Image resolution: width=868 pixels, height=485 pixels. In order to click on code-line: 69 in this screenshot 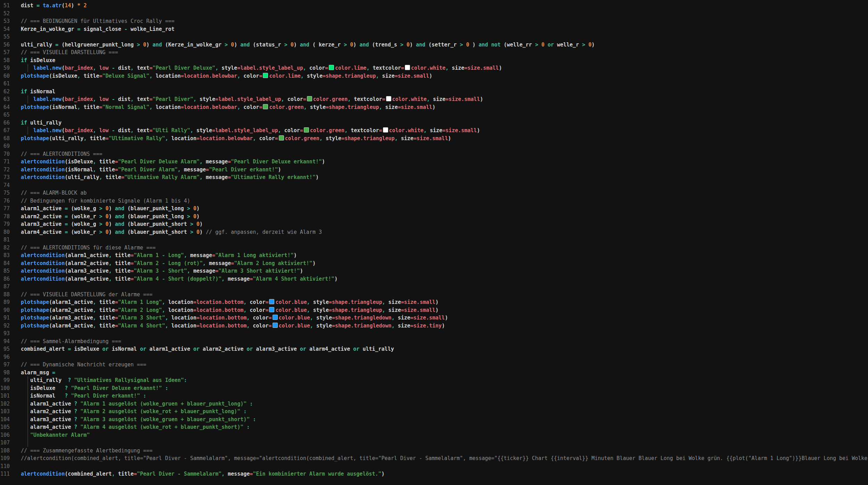, I will do `click(434, 146)`.